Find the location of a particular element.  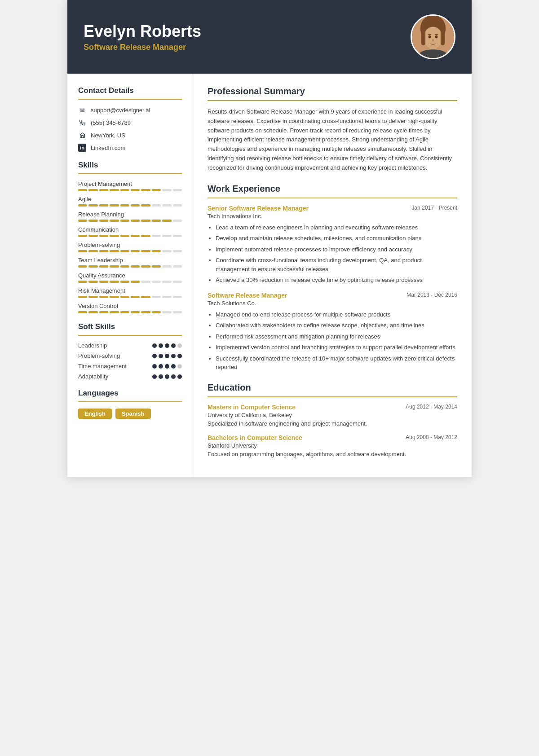

email-icon: ✉ is located at coordinates (82, 110).